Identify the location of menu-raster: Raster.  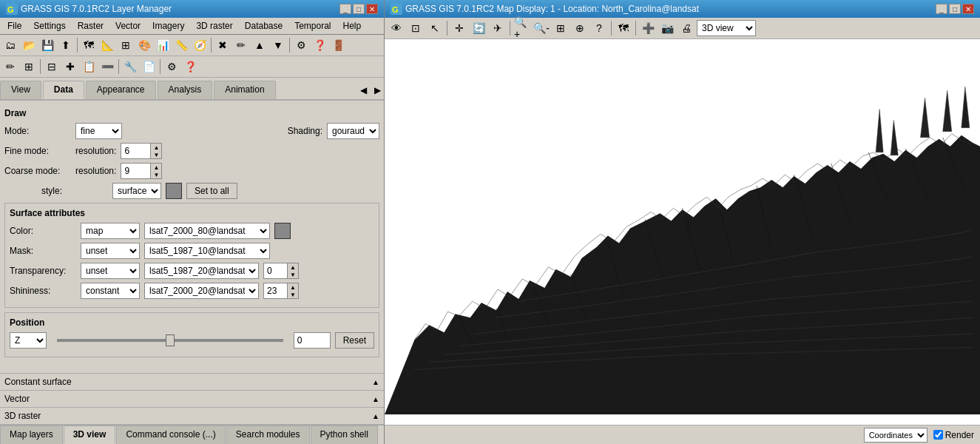
(90, 26).